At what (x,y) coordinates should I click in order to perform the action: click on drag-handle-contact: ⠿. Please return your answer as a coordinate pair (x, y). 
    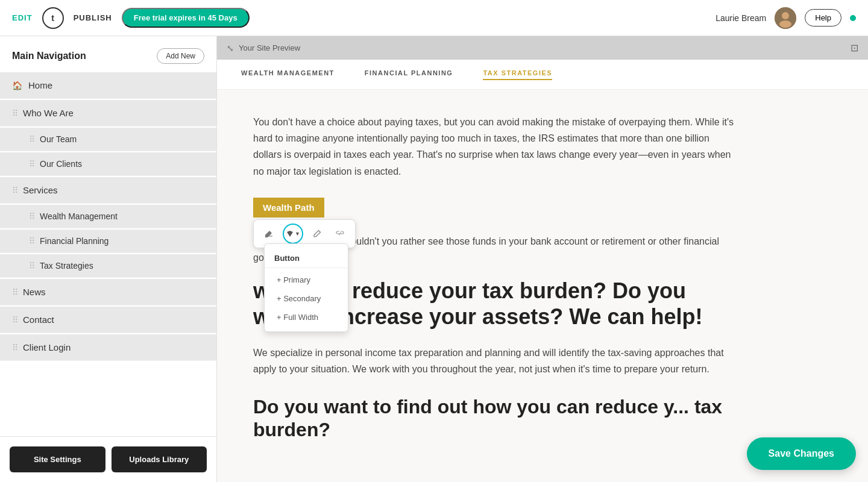
    Looking at the image, I should click on (15, 320).